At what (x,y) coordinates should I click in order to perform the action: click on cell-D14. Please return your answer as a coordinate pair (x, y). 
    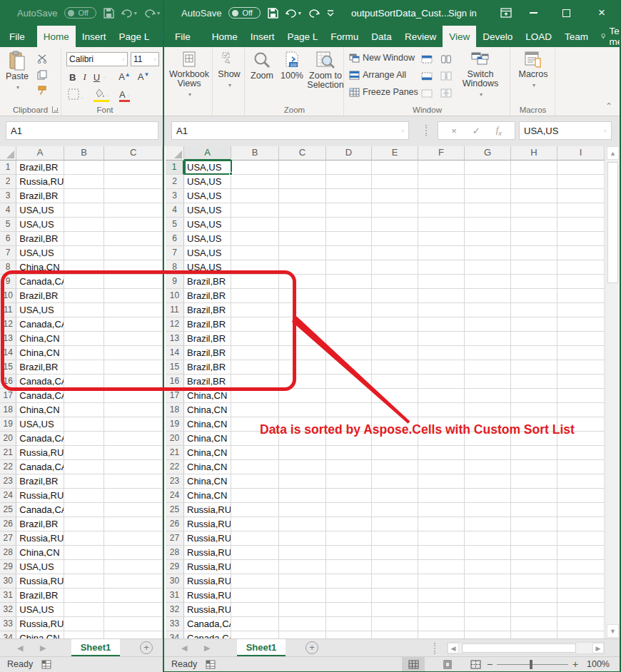
    Looking at the image, I should click on (349, 353).